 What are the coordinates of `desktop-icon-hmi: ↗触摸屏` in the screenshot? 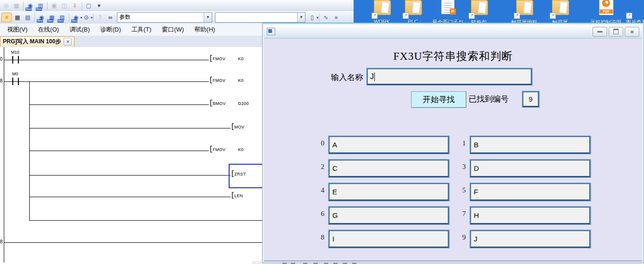 It's located at (560, 13).